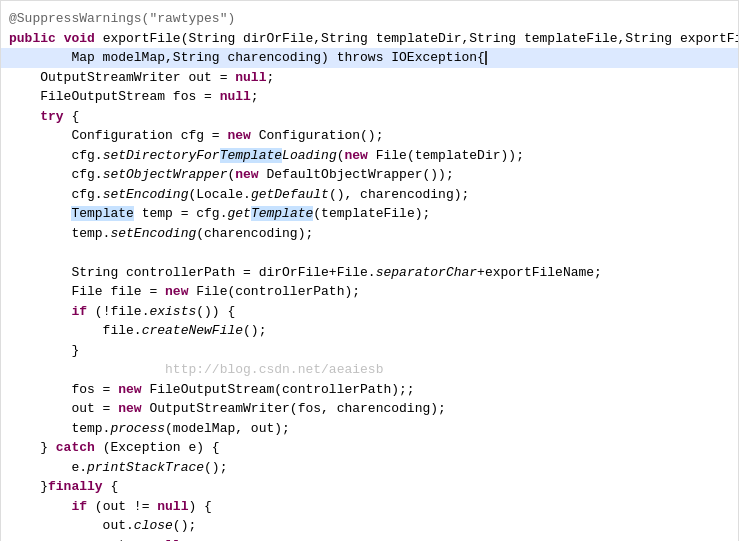  I want to click on token-plain: FileOutputStream(controllerPath);;, so click(278, 390).